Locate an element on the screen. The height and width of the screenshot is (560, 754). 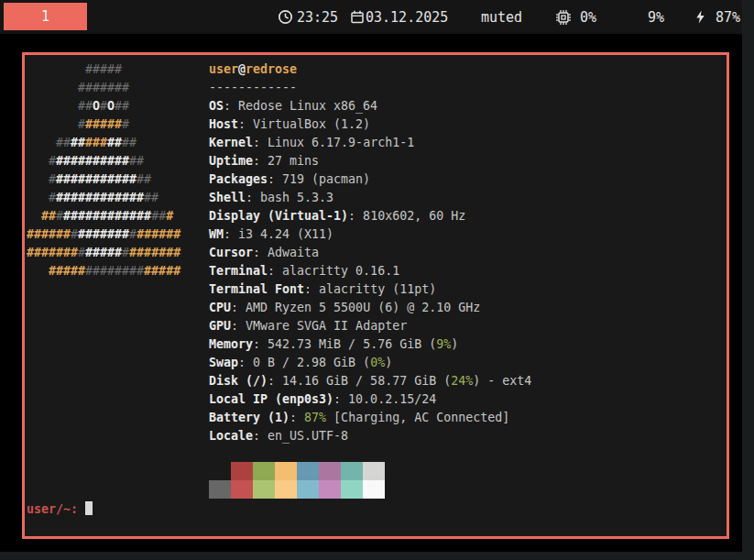
calendar-icon is located at coordinates (357, 16).